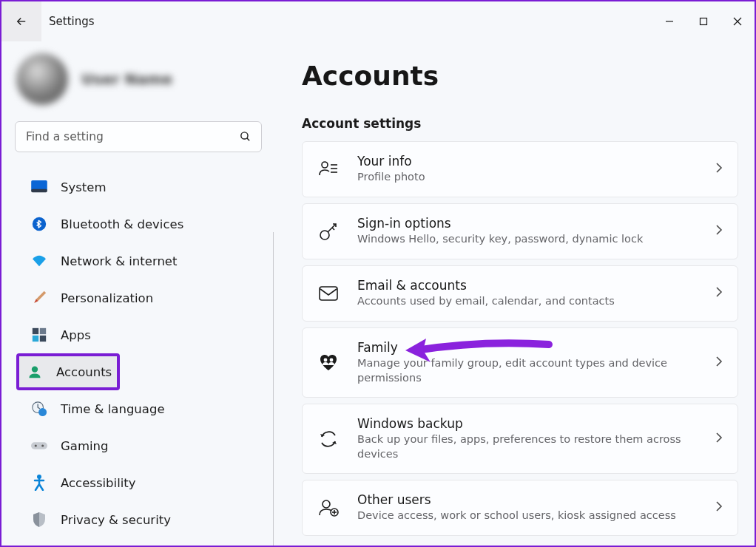 This screenshot has height=547, width=756. What do you see at coordinates (527, 285) in the screenshot?
I see `card-title: Email & accounts` at bounding box center [527, 285].